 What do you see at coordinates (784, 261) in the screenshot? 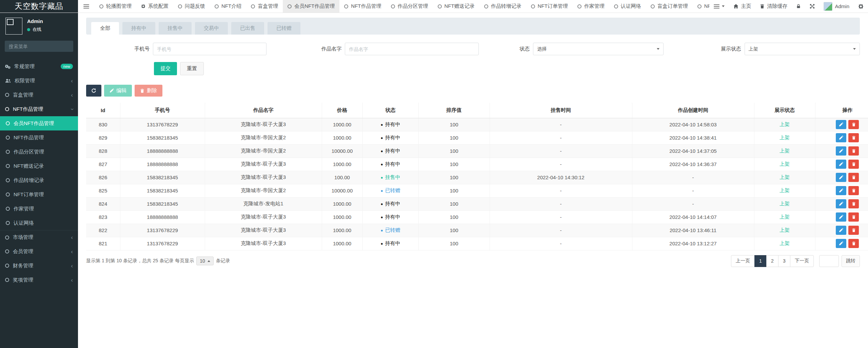
I see `page-button-3: 3` at bounding box center [784, 261].